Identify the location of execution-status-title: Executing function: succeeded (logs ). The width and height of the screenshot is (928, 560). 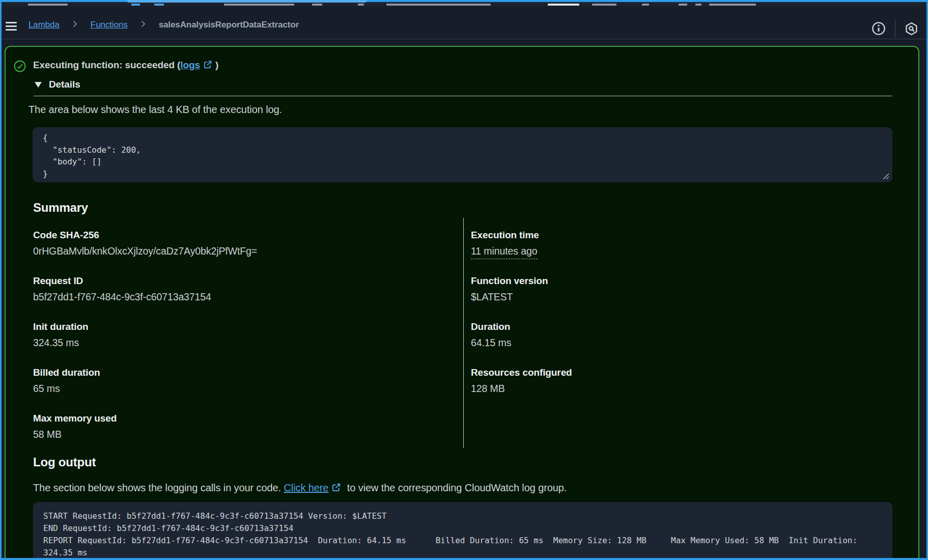
(126, 65).